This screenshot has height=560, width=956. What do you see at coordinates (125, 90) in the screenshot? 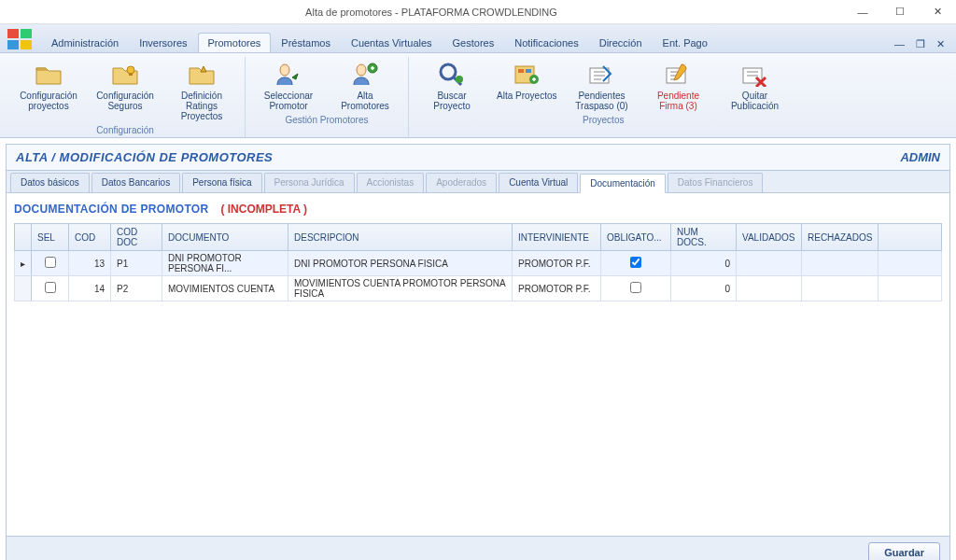
I see `ribbon-button: Configuración Seguros` at bounding box center [125, 90].